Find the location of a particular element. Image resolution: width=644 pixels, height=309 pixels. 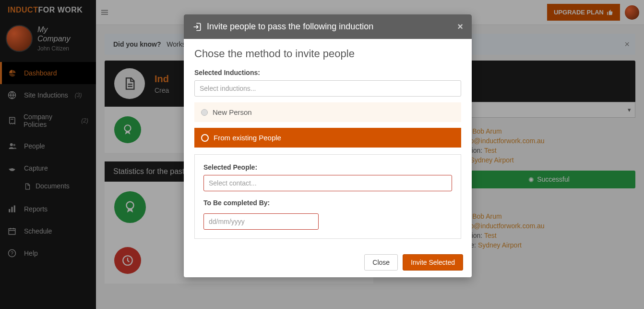

modal-close-icon: × is located at coordinates (460, 27).